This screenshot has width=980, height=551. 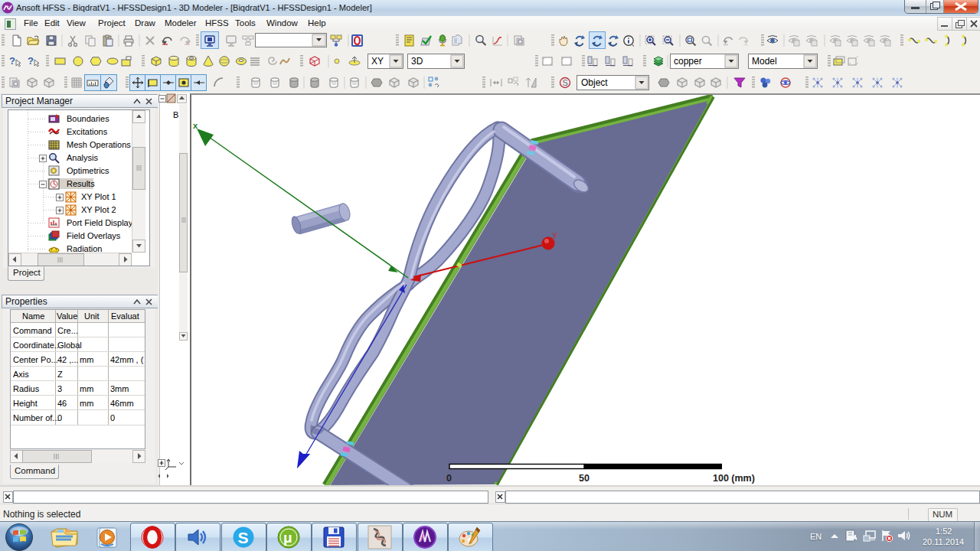 I want to click on svg-text: B, so click(x=176, y=115).